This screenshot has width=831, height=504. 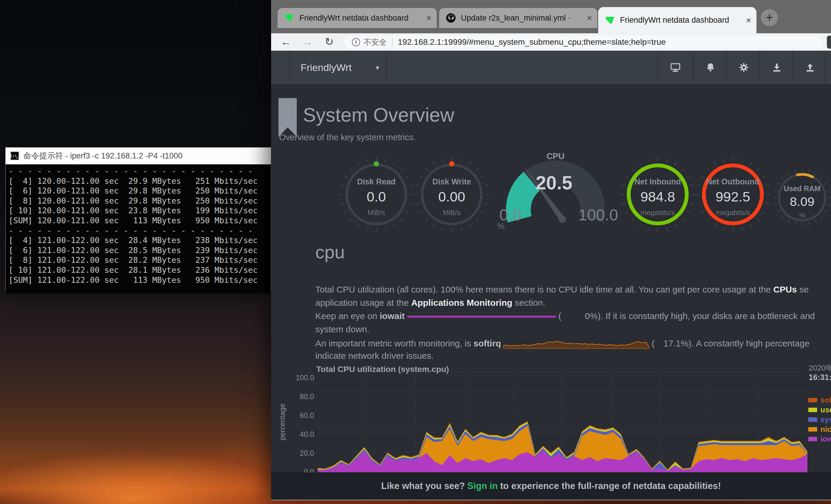 I want to click on tab-github: Update r2s_lean_minimal.yml · k ×, so click(x=518, y=18).